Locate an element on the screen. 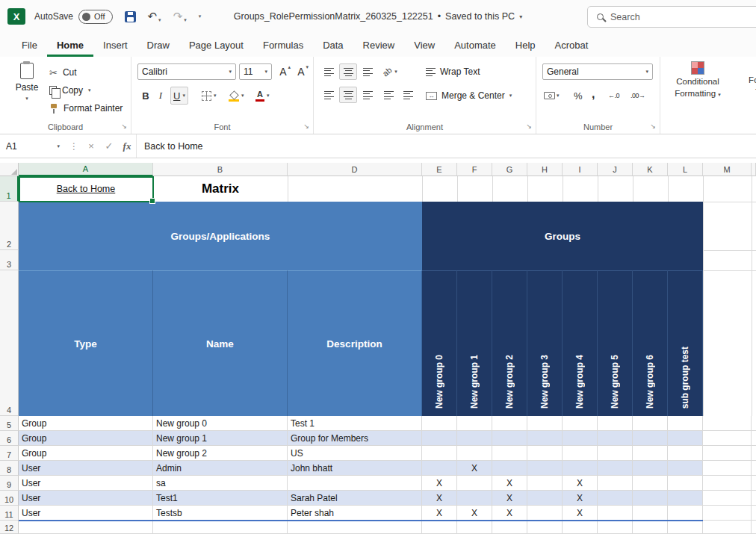  cell-type: Group is located at coordinates (86, 423).